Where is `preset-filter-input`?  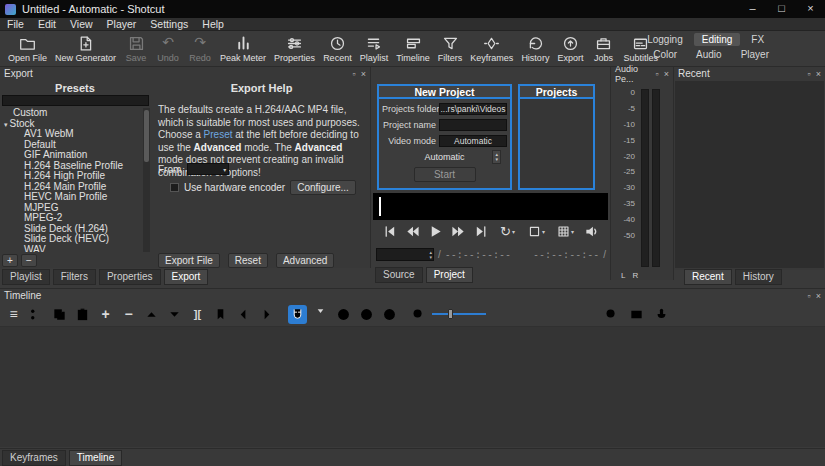
preset-filter-input is located at coordinates (76, 100).